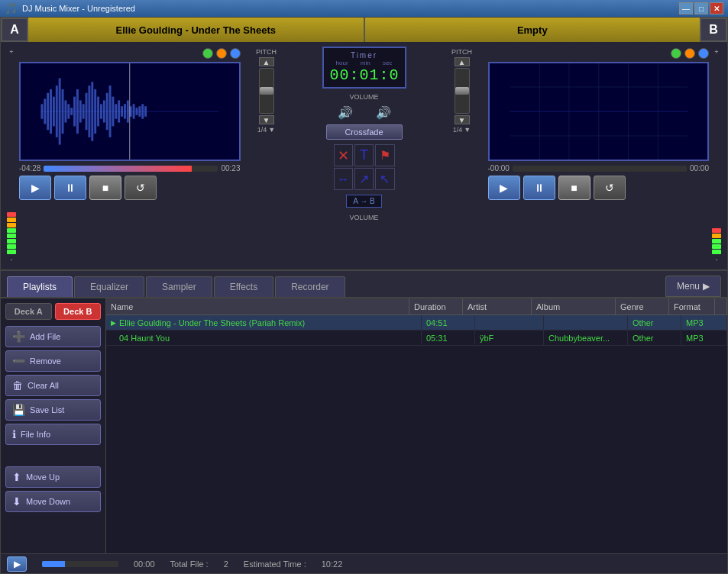  What do you see at coordinates (48, 501) in the screenshot?
I see `move-down-label: Move Down` at bounding box center [48, 501].